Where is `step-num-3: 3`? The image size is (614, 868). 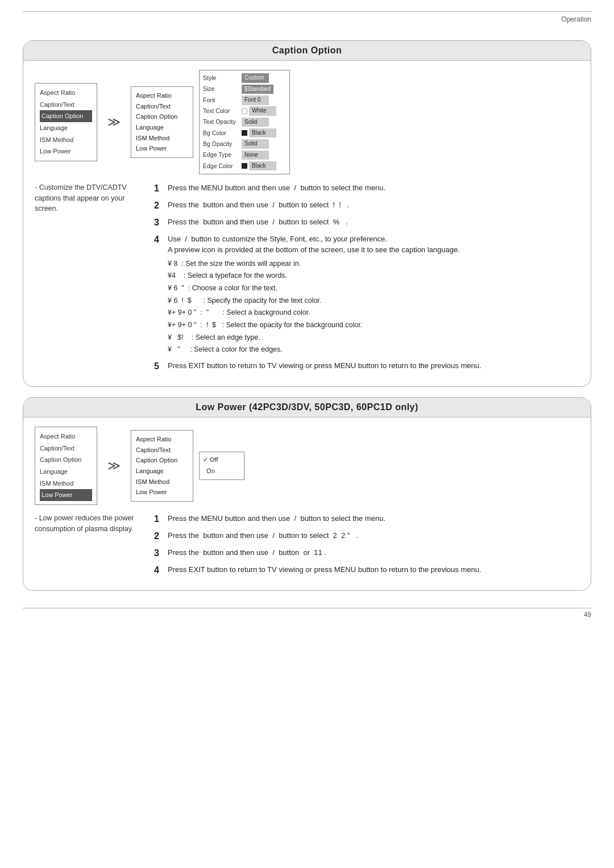
step-num-3: 3 is located at coordinates (159, 223).